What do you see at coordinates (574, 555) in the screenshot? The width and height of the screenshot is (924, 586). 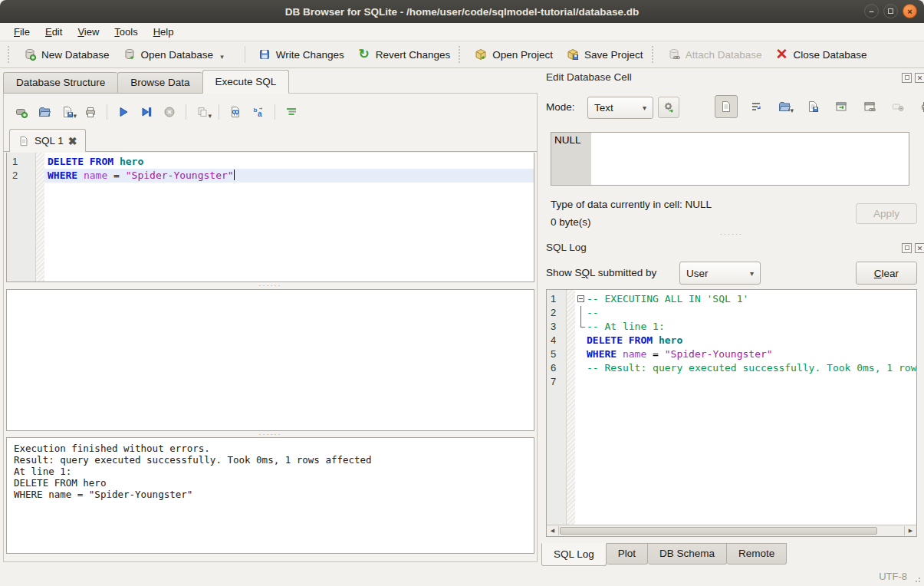 I see `dock-tab-sql-log: SQL Log` at bounding box center [574, 555].